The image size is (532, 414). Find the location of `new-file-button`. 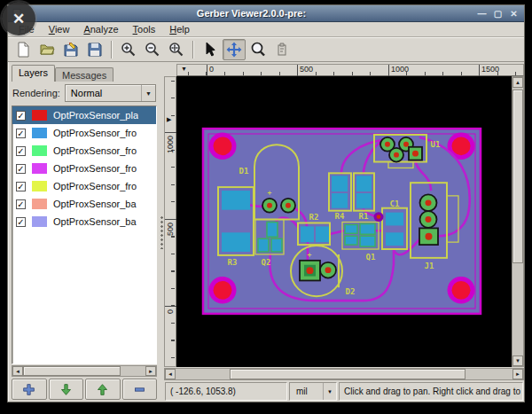

new-file-button is located at coordinates (23, 50).